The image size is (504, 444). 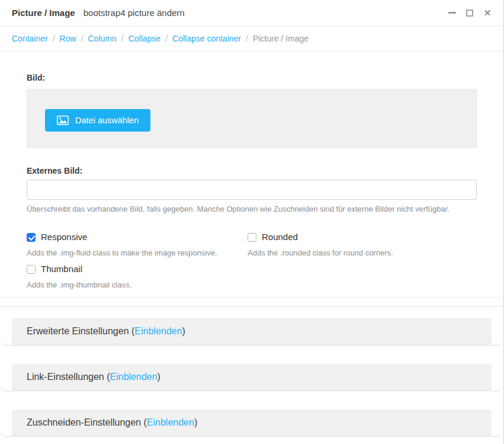 What do you see at coordinates (488, 13) in the screenshot?
I see `close-icon: ✕` at bounding box center [488, 13].